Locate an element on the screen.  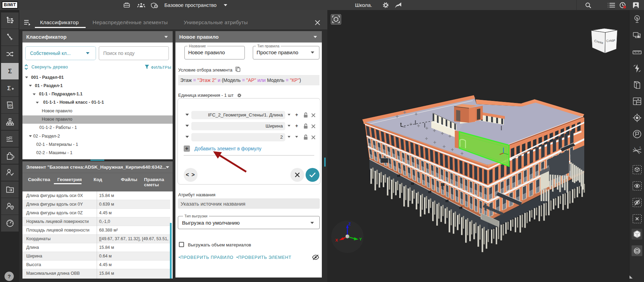
svg-text: Y is located at coordinates (361, 239).